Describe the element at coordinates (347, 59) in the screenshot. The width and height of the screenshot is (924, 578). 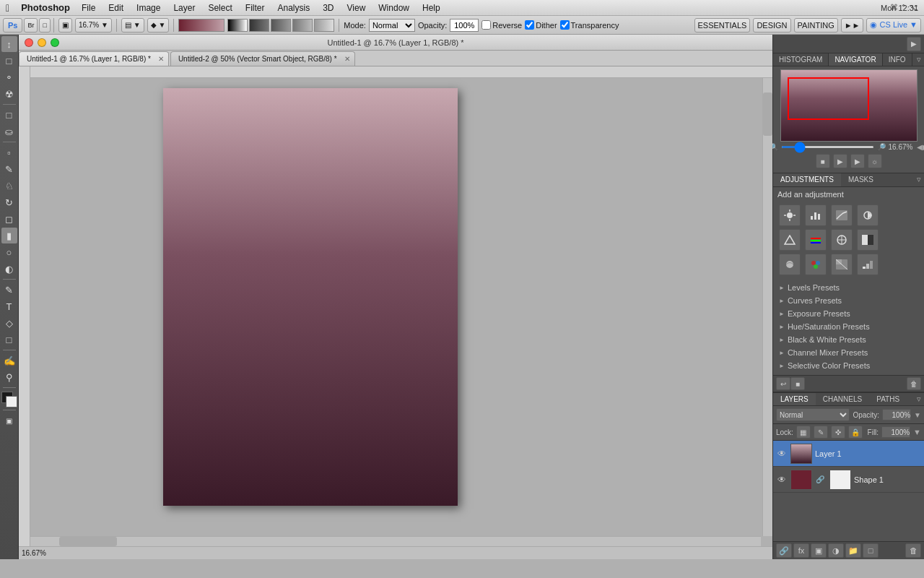
I see `tab-2-close: ✕` at that location.